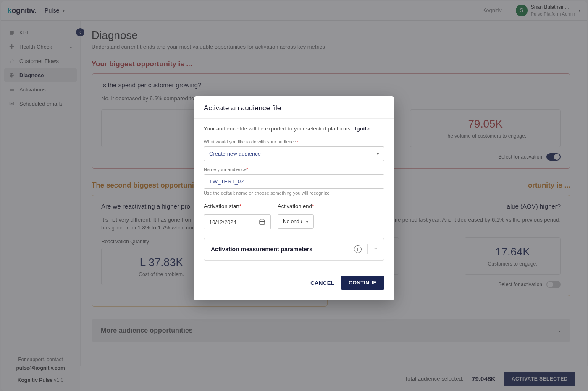  I want to click on activation-start-label: Activation start*, so click(237, 206).